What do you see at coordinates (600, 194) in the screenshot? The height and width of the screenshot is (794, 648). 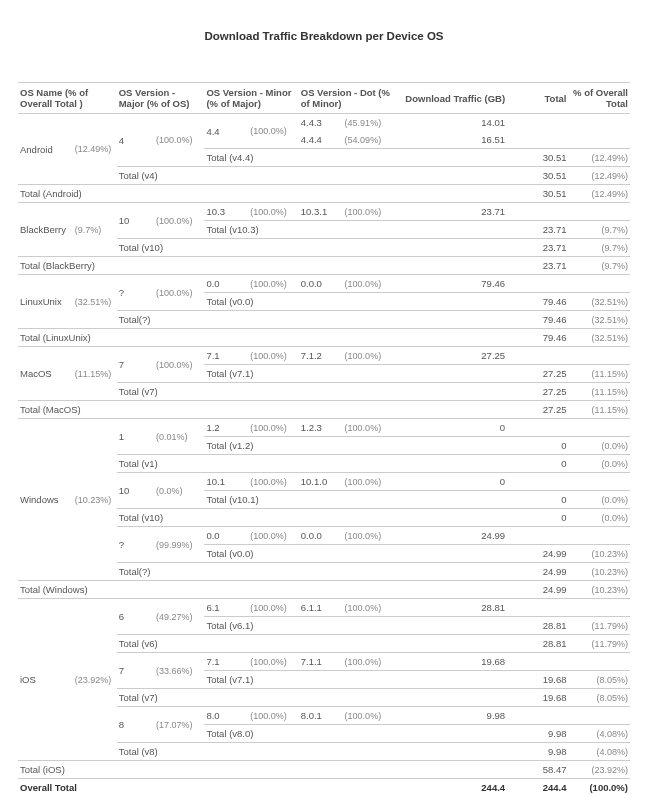 I see `os-total-pct: (12.49%)` at bounding box center [600, 194].